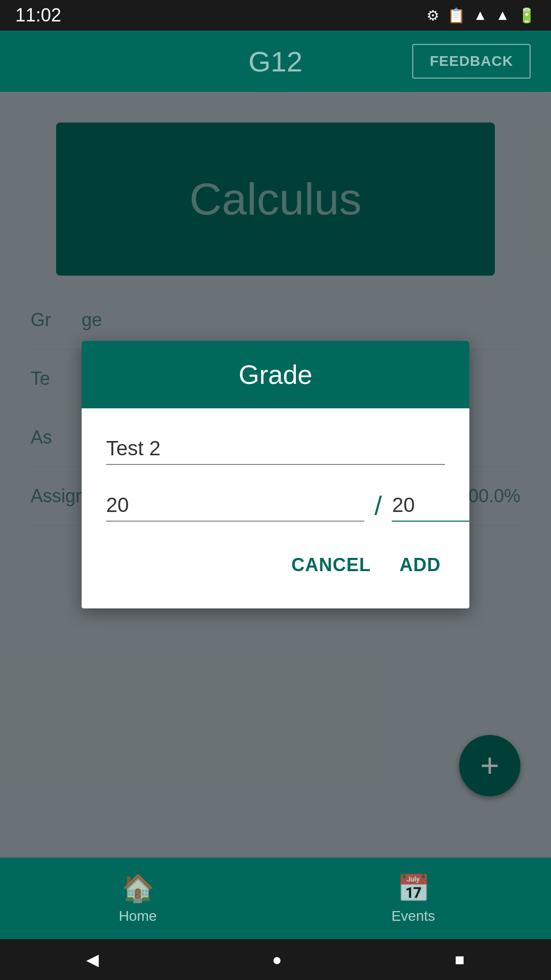 Image resolution: width=551 pixels, height=980 pixels. What do you see at coordinates (276, 568) in the screenshot?
I see `dialog-actions: CANCEL ADD` at bounding box center [276, 568].